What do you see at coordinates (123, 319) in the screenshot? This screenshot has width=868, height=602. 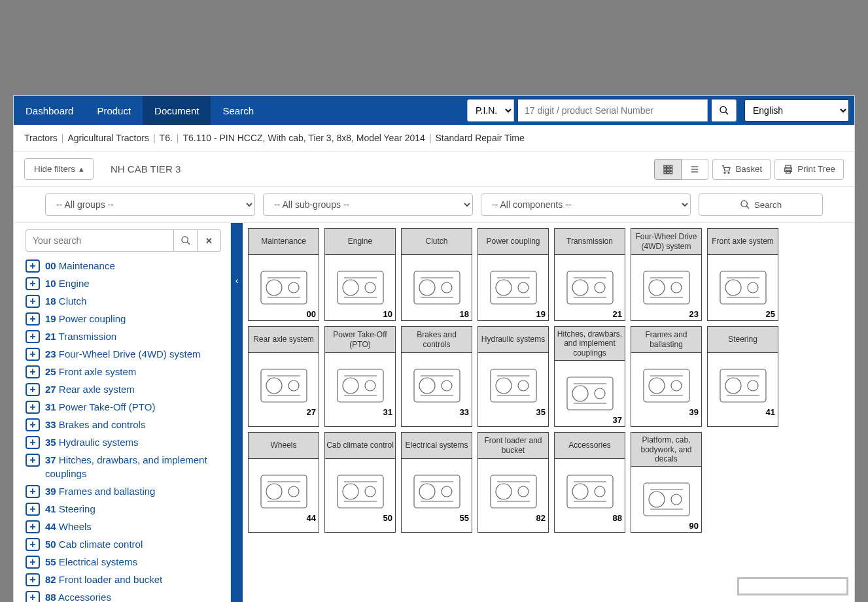 I see `tree-item-19: +19 Power coupling` at bounding box center [123, 319].